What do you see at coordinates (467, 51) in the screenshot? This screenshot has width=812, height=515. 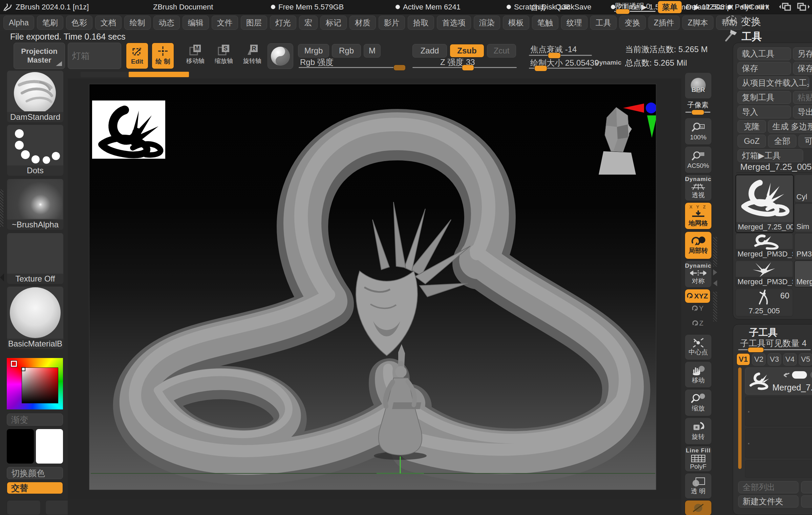 I see `zsub-button: Zsub` at bounding box center [467, 51].